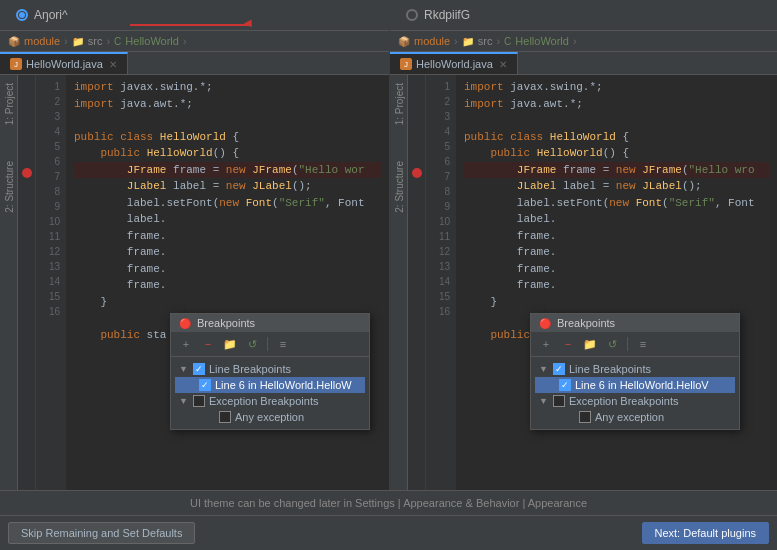 This screenshot has width=777, height=550. Describe the element at coordinates (399, 282) in the screenshot. I see `right-sidebar-labels: 1: Project 2: Structure` at that location.